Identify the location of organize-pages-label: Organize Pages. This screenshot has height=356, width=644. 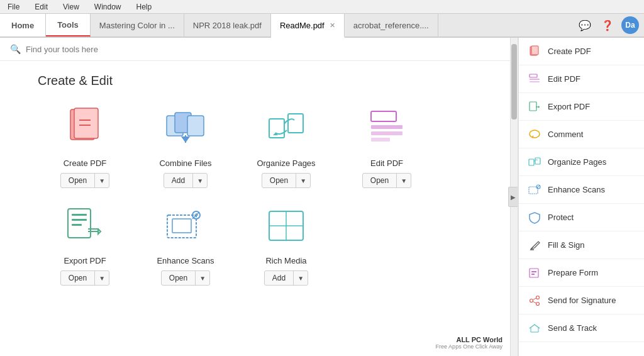
(286, 164).